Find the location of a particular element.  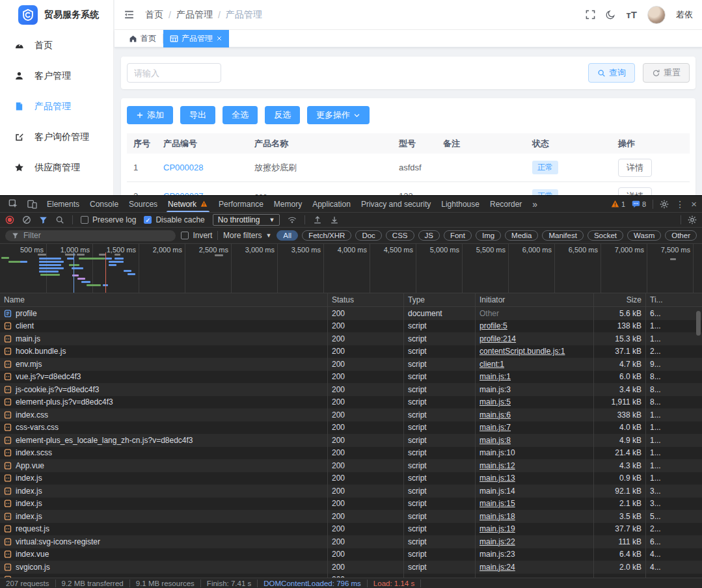

initiator-link: main.js:1 is located at coordinates (495, 377).